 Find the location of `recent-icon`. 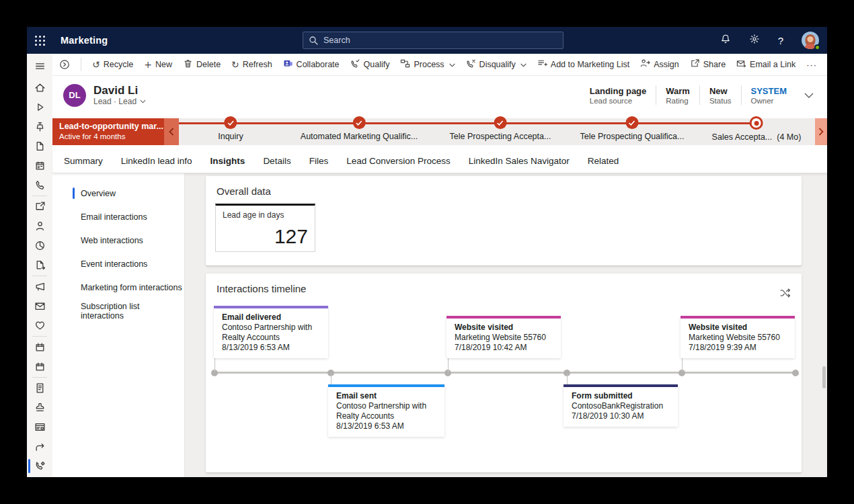

recent-icon is located at coordinates (40, 108).